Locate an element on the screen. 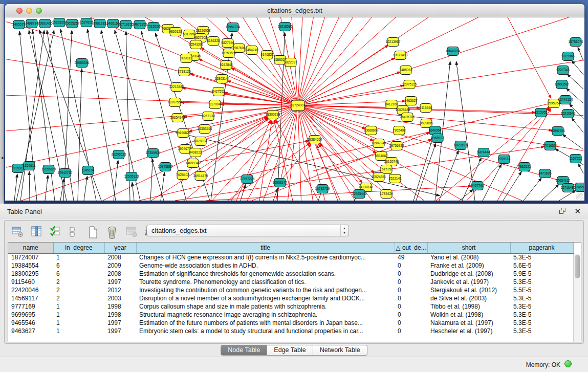  table-cell: 9465546 is located at coordinates (31, 323).